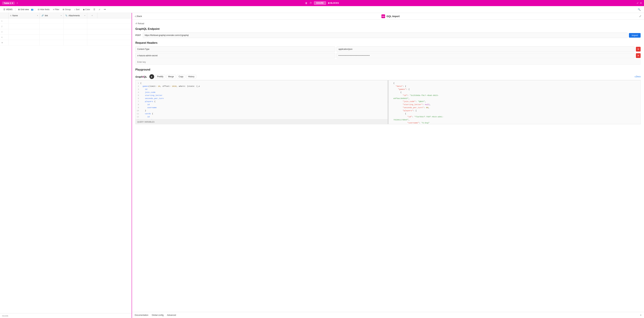 This screenshot has height=318, width=644. I want to click on user-groups-icon: 👥, so click(32, 10).